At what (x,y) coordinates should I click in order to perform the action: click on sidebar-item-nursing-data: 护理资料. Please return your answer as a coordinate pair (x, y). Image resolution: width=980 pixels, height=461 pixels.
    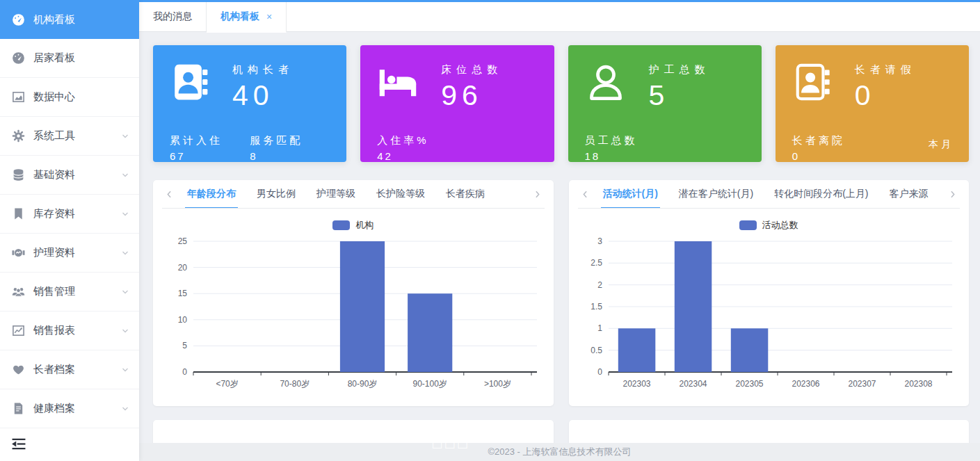
    Looking at the image, I should click on (70, 253).